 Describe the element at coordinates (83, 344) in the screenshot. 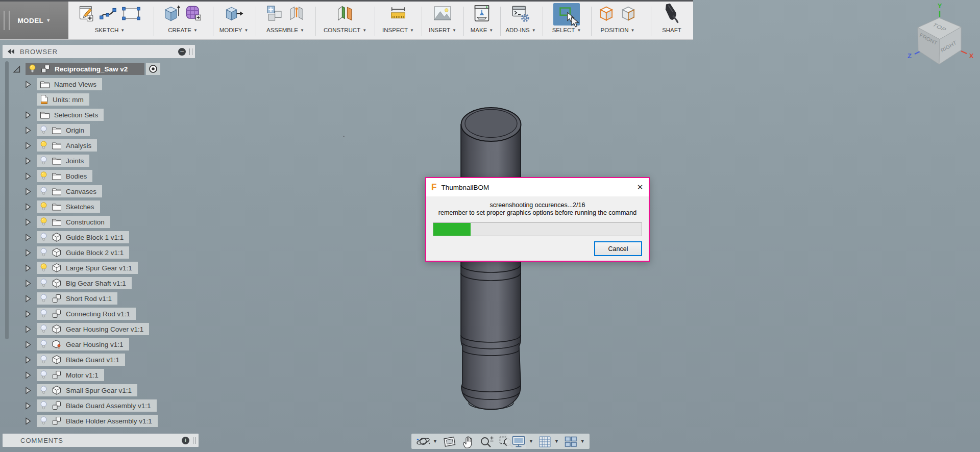

I see `tree-item-pill: Gear Housing v1:1` at that location.